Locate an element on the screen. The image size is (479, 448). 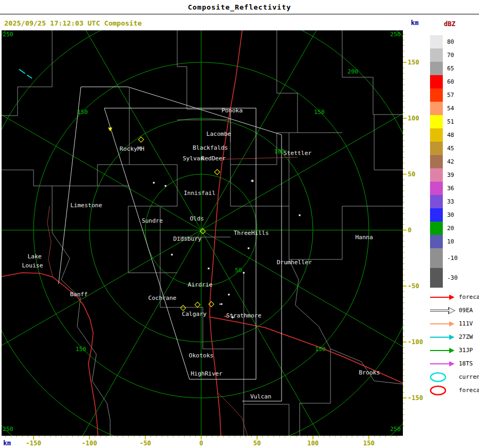
range-ring-label: 200 is located at coordinates (353, 71).